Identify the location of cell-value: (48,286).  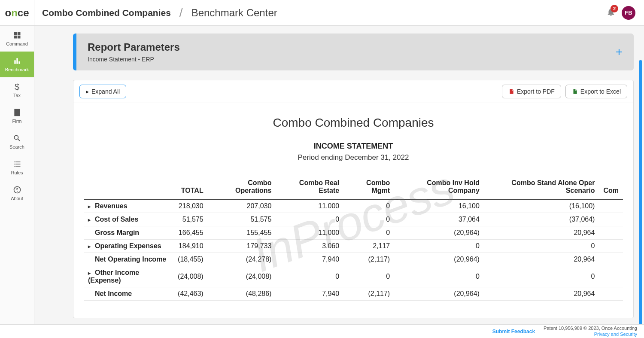
(242, 294).